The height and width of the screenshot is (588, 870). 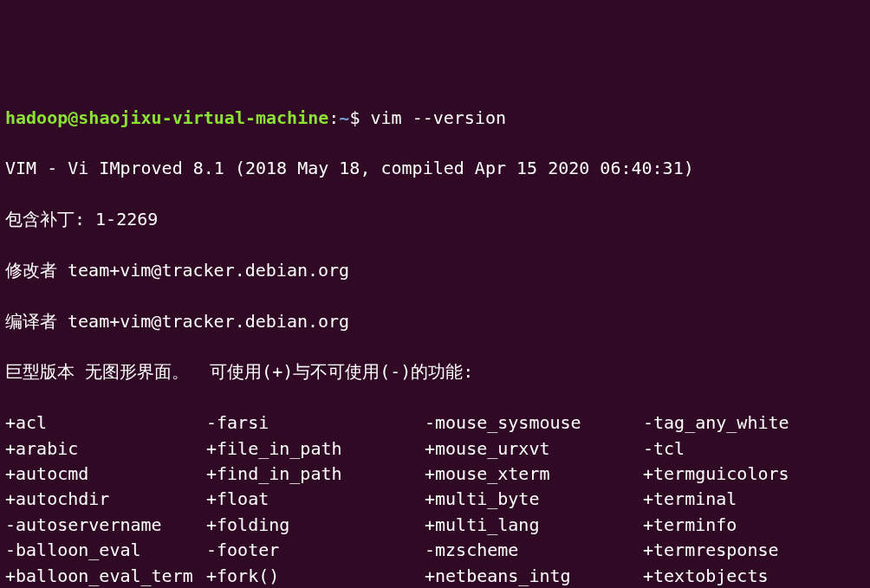 What do you see at coordinates (315, 551) in the screenshot?
I see `feature-item: -footer` at bounding box center [315, 551].